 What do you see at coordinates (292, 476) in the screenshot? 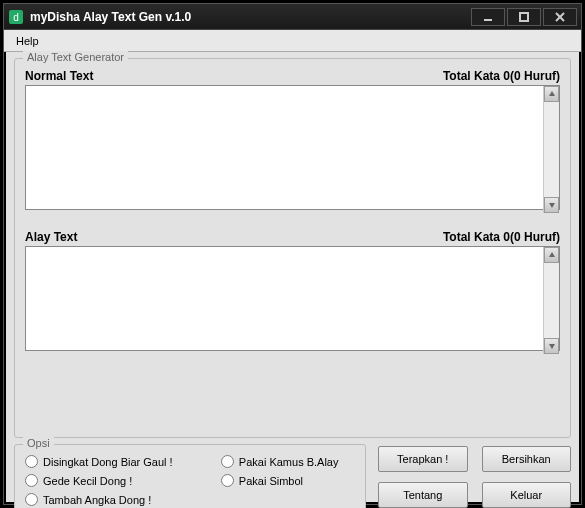
I see `bottom-row: Opsi Disingkat Dong Biar Gaul ! Pakai Ka…` at bounding box center [292, 476].